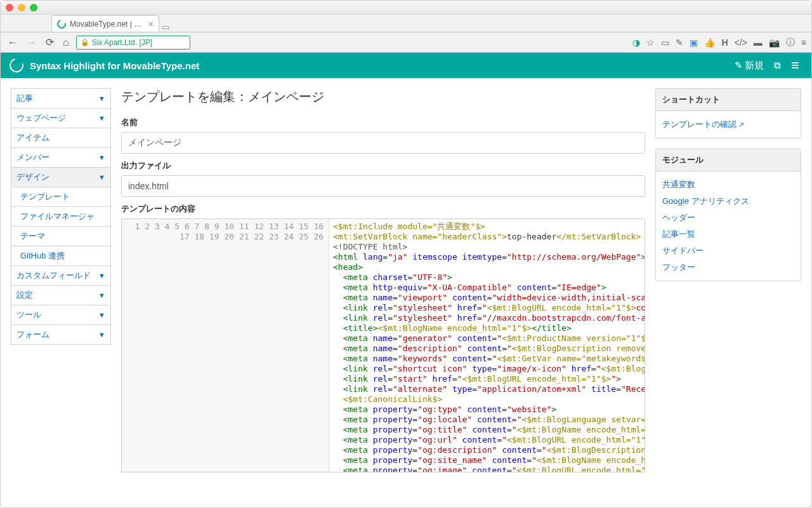 Image resolution: width=812 pixels, height=508 pixels. I want to click on window-minimize-button, so click(22, 8).